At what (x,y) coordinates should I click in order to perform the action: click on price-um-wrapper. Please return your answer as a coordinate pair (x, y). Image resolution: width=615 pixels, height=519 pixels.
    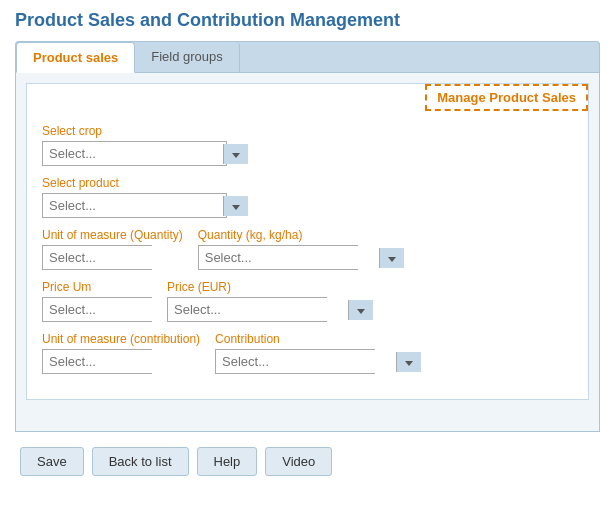
    Looking at the image, I should click on (97, 310).